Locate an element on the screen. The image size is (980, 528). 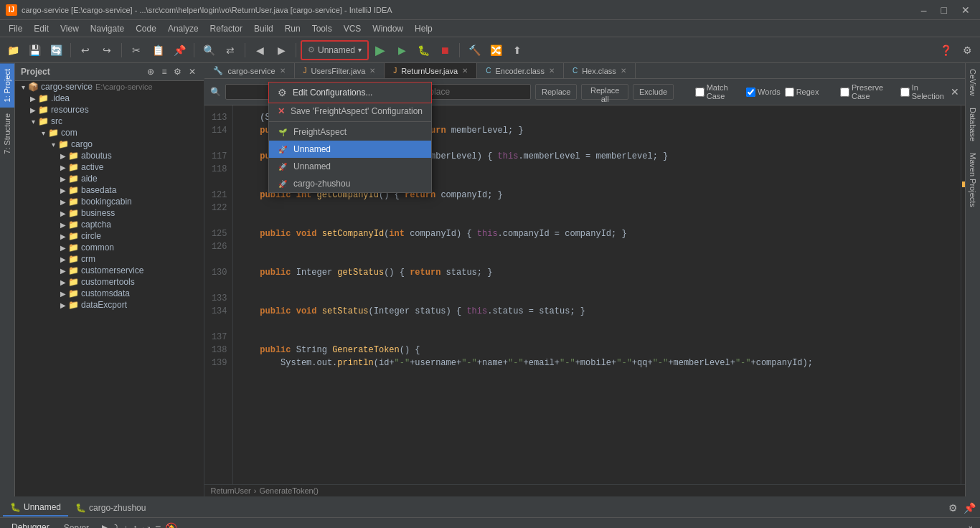
tree-src: ▾ 📁 src is located at coordinates (109, 121).